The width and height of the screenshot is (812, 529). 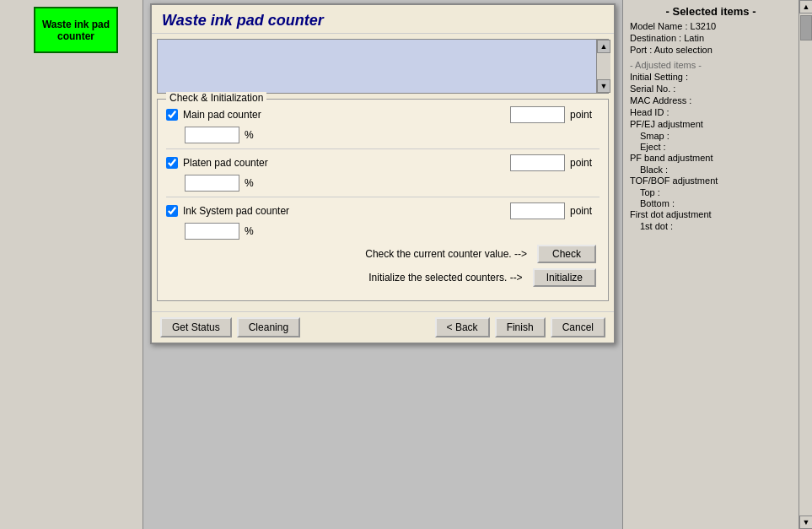 What do you see at coordinates (641, 50) in the screenshot?
I see `port-label: Port :` at bounding box center [641, 50].